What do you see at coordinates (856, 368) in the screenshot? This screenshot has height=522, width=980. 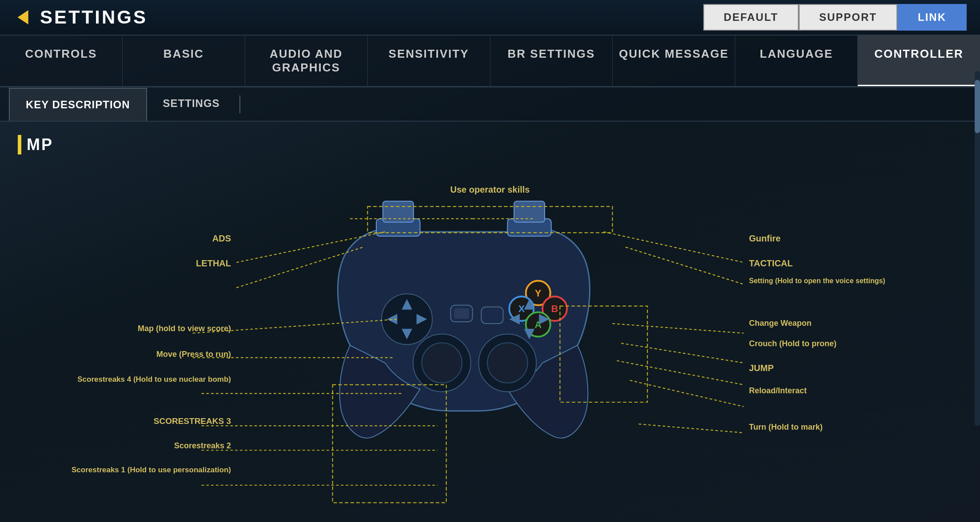 I see `label-jump: JUMP` at bounding box center [856, 368].